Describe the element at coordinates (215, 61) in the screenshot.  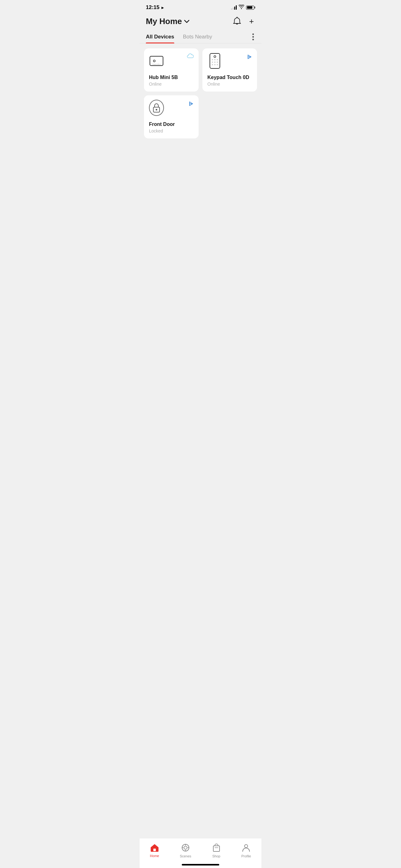
I see `keypad-icon` at that location.